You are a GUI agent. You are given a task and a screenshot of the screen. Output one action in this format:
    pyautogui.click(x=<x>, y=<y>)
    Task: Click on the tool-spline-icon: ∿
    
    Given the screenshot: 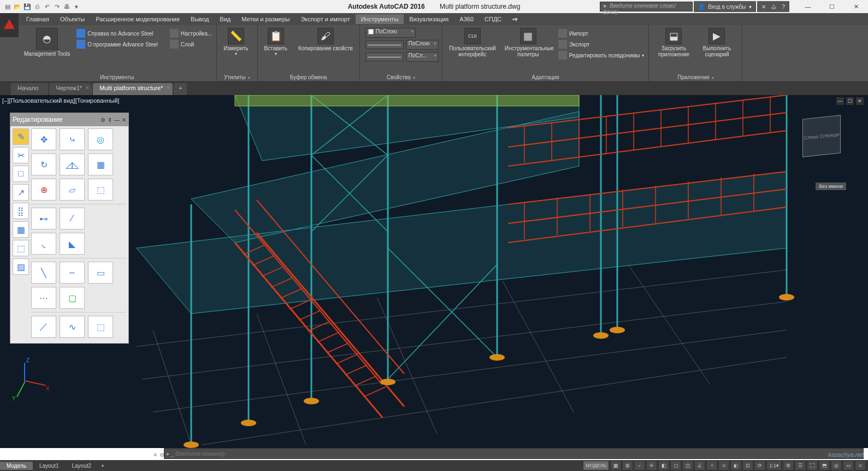 What is the action you would take?
    pyautogui.click(x=72, y=327)
    